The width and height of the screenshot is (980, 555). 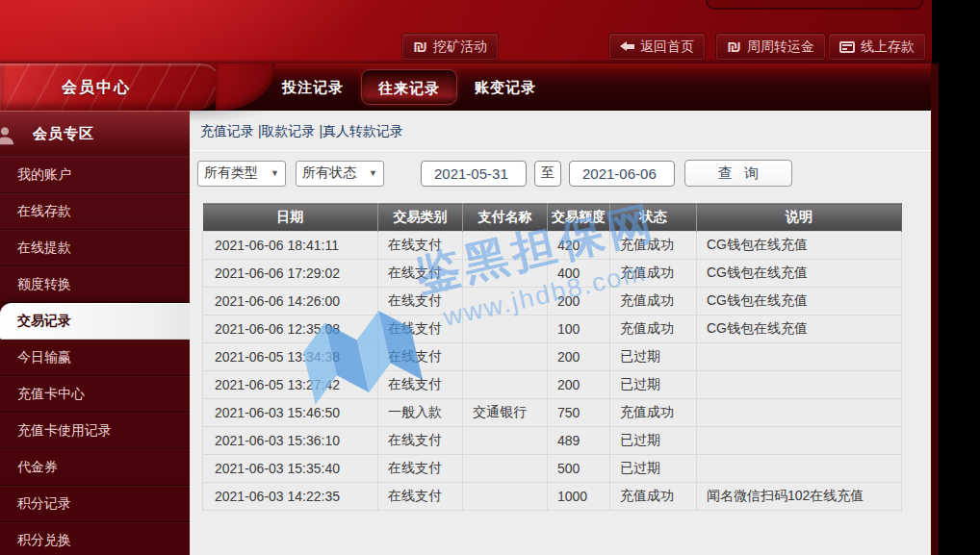 What do you see at coordinates (291, 246) in the screenshot?
I see `cell: 2021-06-06 18:41:11` at bounding box center [291, 246].